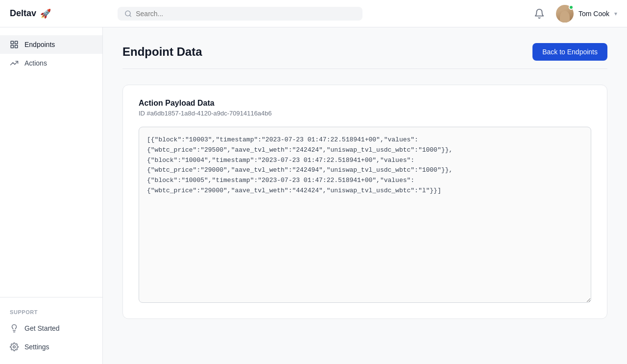  What do you see at coordinates (61, 14) in the screenshot?
I see `logo: Deltav 🚀` at bounding box center [61, 14].